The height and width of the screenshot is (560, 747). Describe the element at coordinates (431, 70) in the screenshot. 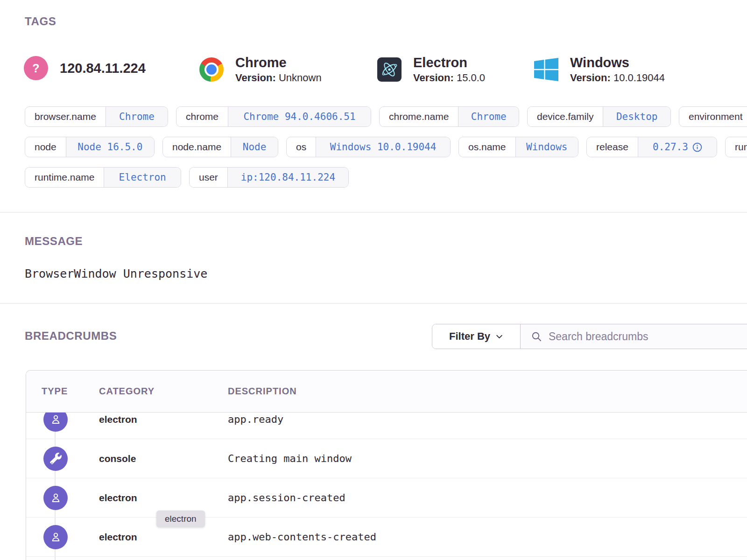

I see `tag-summary-runtime: Electron Version: 15.0.0` at that location.